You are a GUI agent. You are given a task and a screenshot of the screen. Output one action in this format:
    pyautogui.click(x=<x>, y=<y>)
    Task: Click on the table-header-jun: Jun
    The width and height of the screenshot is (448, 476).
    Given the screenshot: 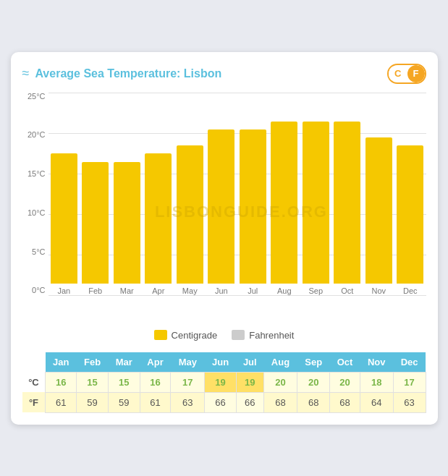 What is the action you would take?
    pyautogui.click(x=221, y=362)
    